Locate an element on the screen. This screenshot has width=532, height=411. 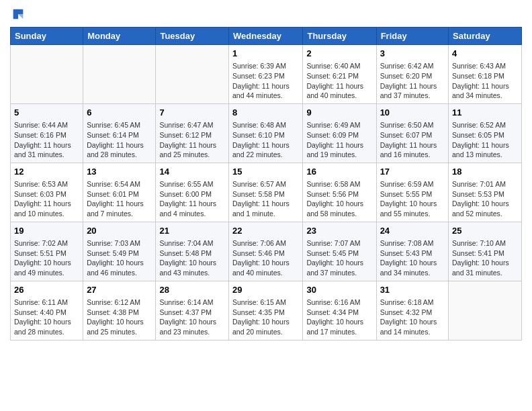
day-info: Sunrise: 7:07 AMSunset: 5:45 PMDaylight:… is located at coordinates (339, 258).